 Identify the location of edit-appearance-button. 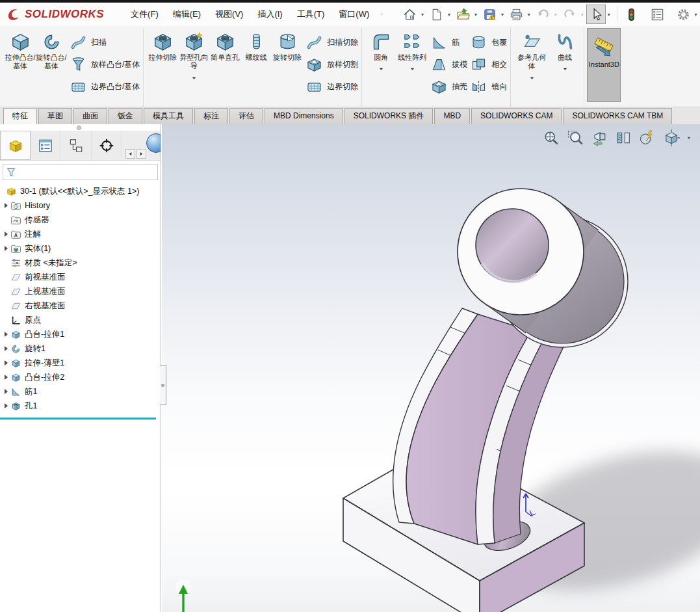
(647, 138).